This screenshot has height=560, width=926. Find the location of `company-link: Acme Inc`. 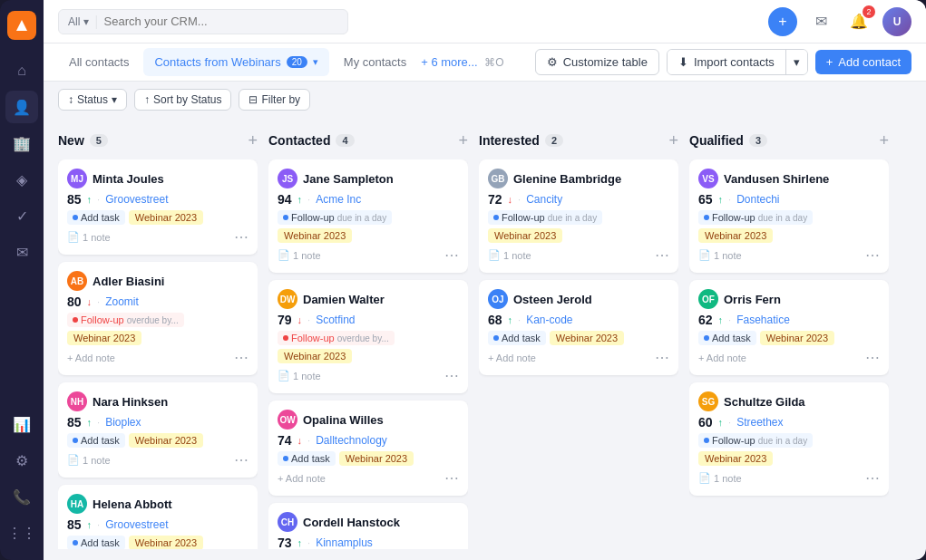

company-link: Acme Inc is located at coordinates (338, 199).